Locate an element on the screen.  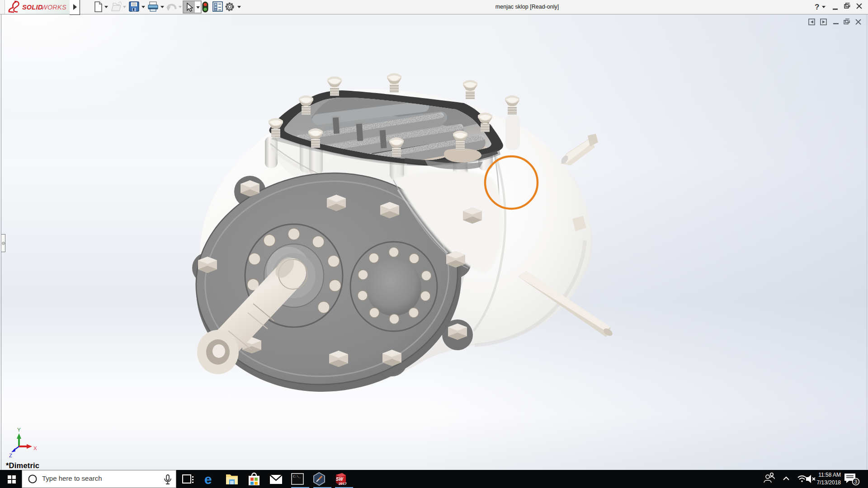
svg-text: 3 is located at coordinates (856, 482).